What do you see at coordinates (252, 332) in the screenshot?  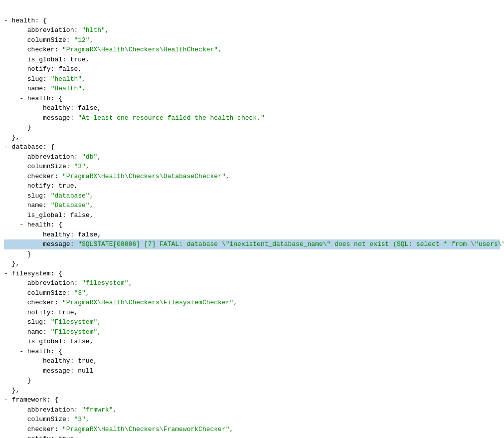 I see `code-line: name: "Filesystem",` at bounding box center [252, 332].